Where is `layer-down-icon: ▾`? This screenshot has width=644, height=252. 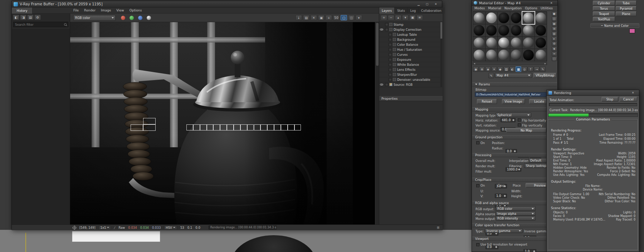
layer-down-icon: ▾ is located at coordinates (405, 18).